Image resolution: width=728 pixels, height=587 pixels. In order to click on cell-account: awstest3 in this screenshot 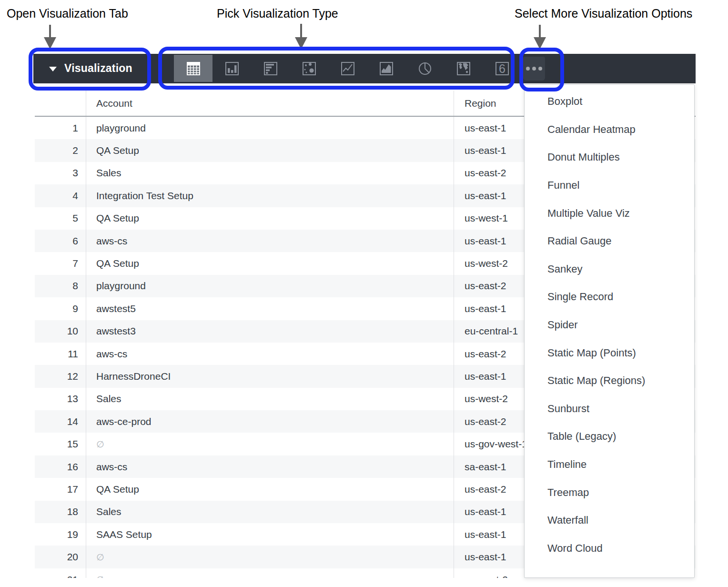, I will do `click(270, 332)`.